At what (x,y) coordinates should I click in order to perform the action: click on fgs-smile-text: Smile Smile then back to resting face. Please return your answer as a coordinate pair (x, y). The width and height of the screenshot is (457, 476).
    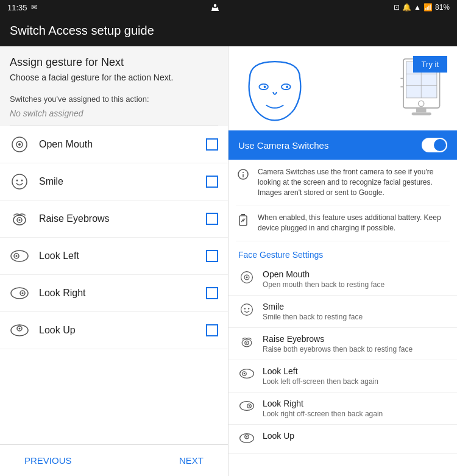
    Looking at the image, I should click on (313, 311).